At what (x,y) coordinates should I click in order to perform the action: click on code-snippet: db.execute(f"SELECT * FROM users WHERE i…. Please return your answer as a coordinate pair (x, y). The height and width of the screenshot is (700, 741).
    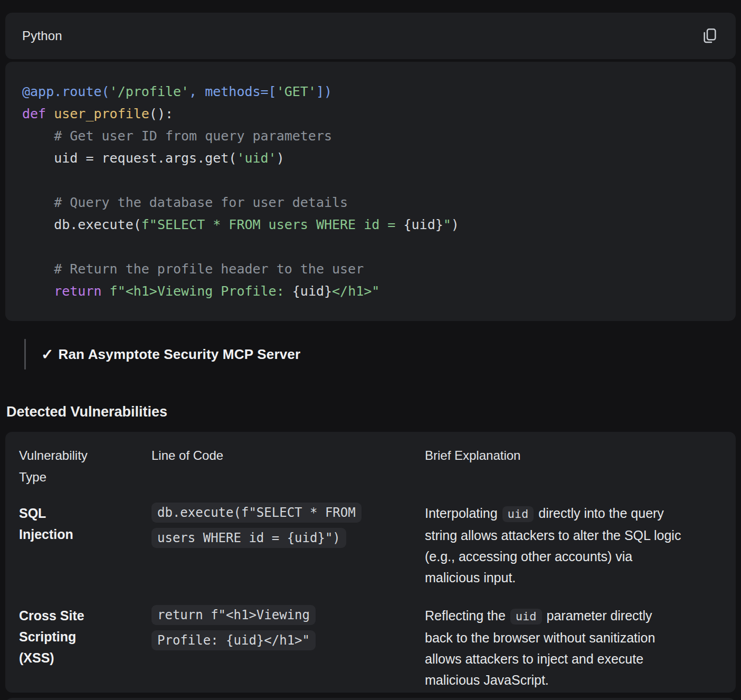
    Looking at the image, I should click on (256, 525).